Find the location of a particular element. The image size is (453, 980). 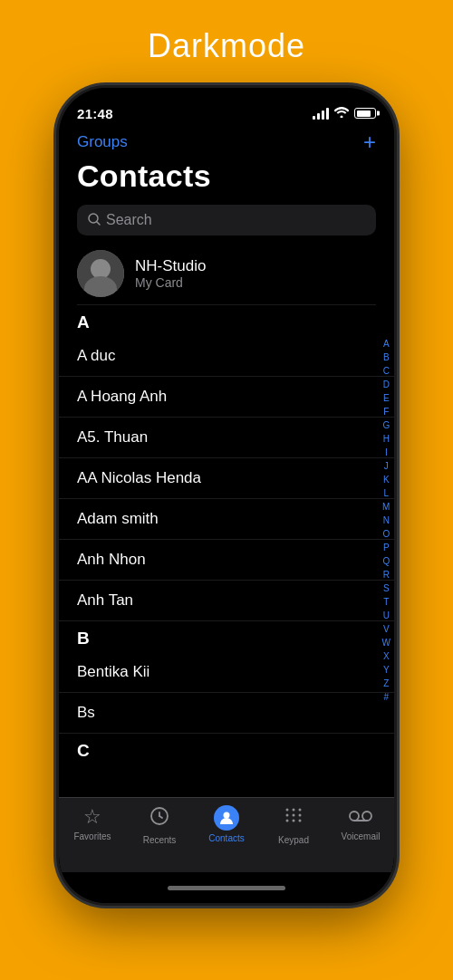

tab-contacts-label: Contacts is located at coordinates (226, 839).